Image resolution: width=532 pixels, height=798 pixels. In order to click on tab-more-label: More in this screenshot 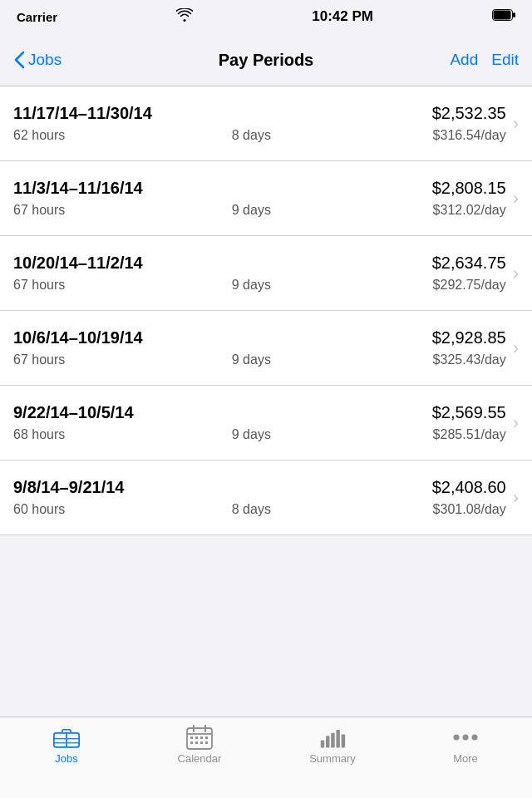, I will do `click(466, 758)`.